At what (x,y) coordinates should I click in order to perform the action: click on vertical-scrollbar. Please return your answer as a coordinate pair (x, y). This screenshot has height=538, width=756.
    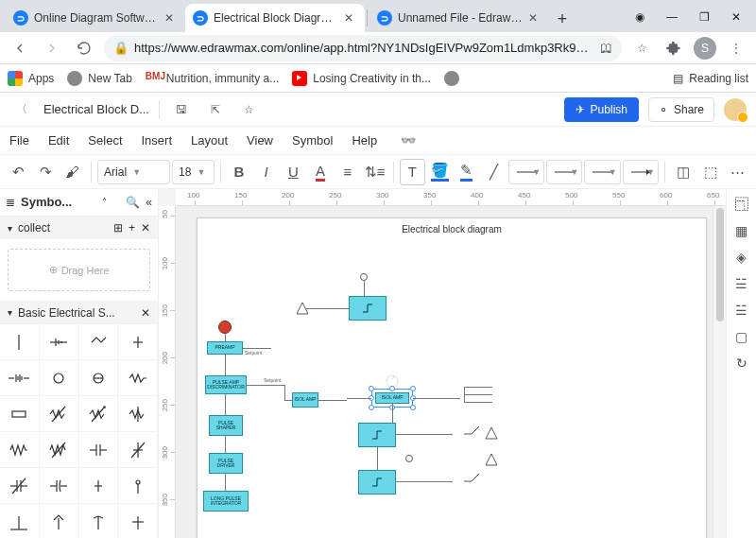
    Looking at the image, I should click on (719, 373).